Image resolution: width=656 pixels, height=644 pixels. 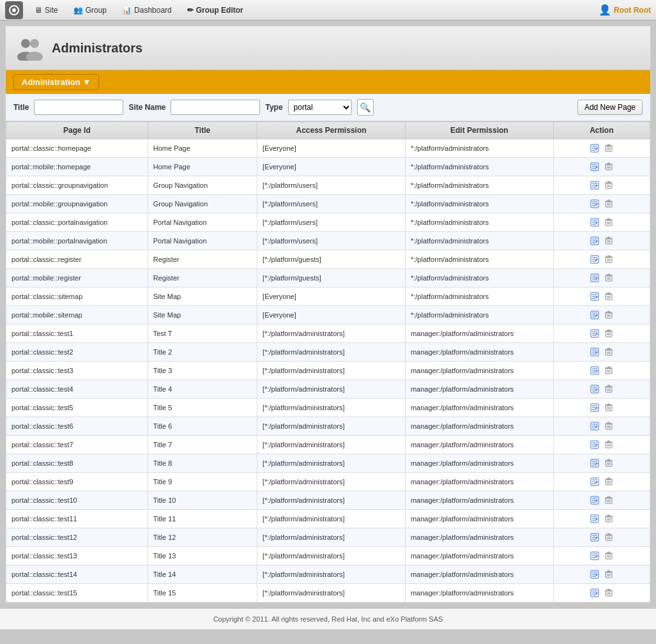 What do you see at coordinates (215, 107) in the screenshot?
I see `site-name-filter-input` at bounding box center [215, 107].